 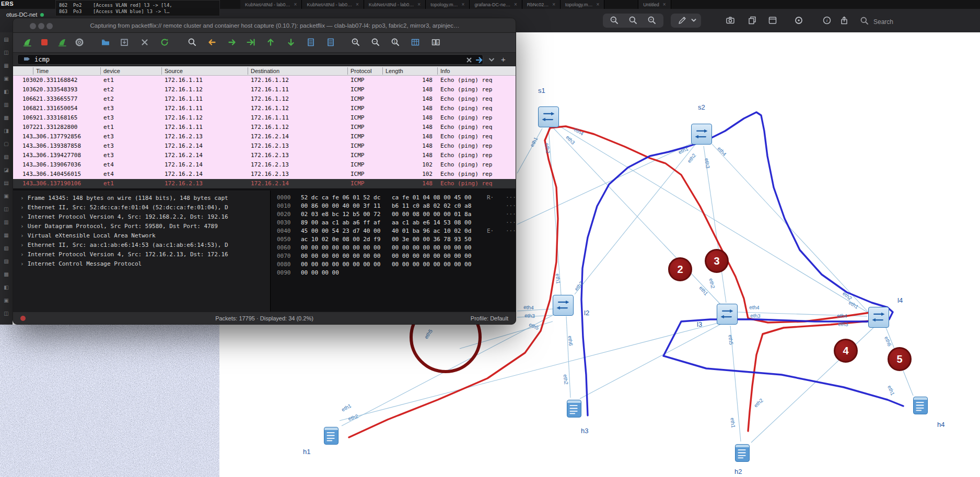 What do you see at coordinates (264, 137) in the screenshot?
I see `packet-row: 143…306.137792856et3172.16.2.13172.16.2.…` at bounding box center [264, 137].